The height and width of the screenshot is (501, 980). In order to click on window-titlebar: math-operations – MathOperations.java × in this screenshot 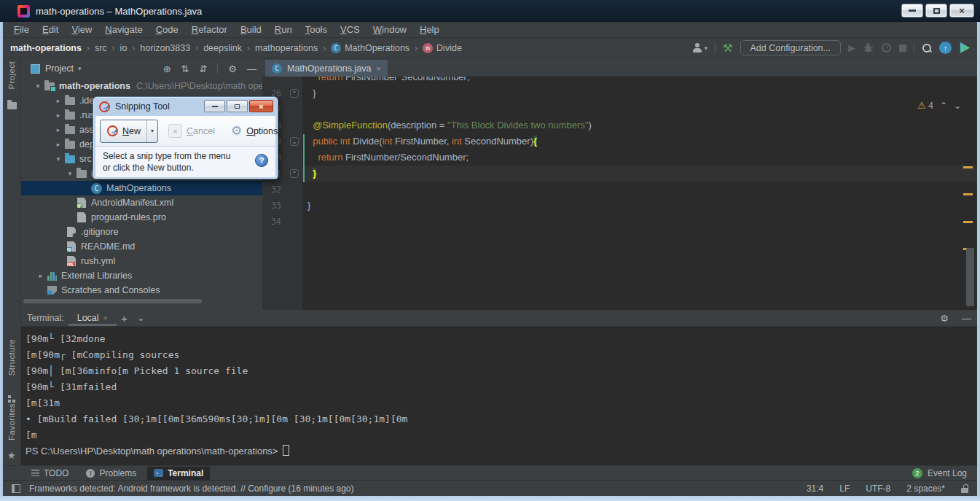, I will do `click(490, 11)`.